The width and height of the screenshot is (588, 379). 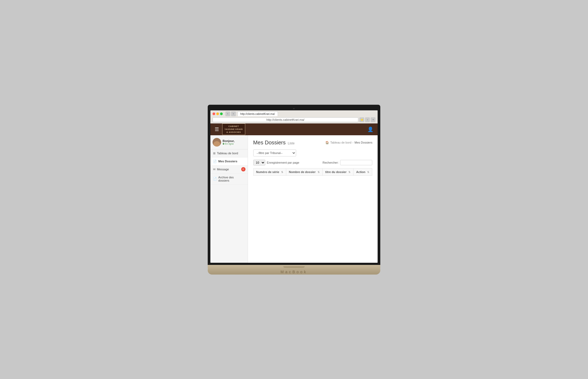 What do you see at coordinates (229, 199) in the screenshot?
I see `sidebar: Bonjour, En ligne ⊞ Tableau de bord` at bounding box center [229, 199].